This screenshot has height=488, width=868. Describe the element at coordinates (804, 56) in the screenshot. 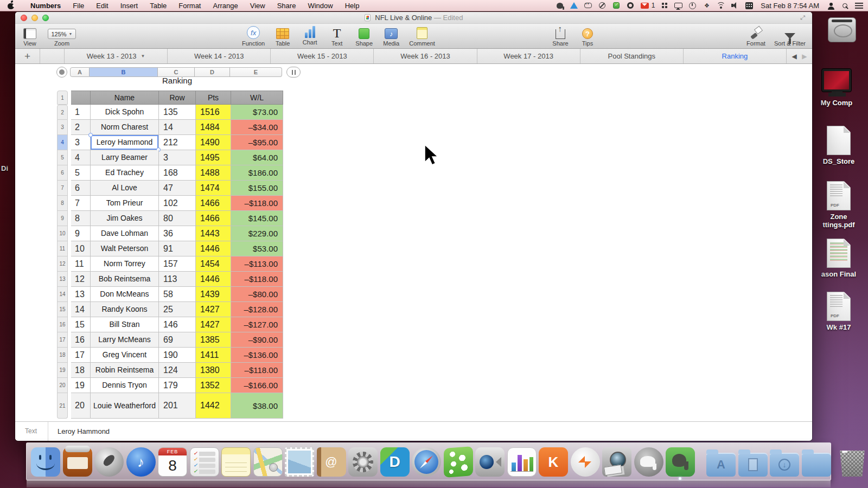

I see `tab-scroll-right-icon: ▶` at that location.